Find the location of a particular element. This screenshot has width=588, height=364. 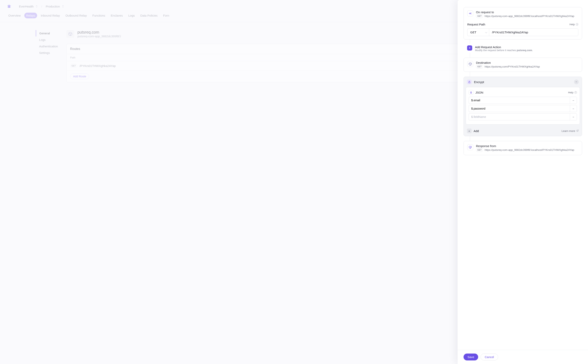

json-card: {} JSON Help ? − − is located at coordinates (523, 106).